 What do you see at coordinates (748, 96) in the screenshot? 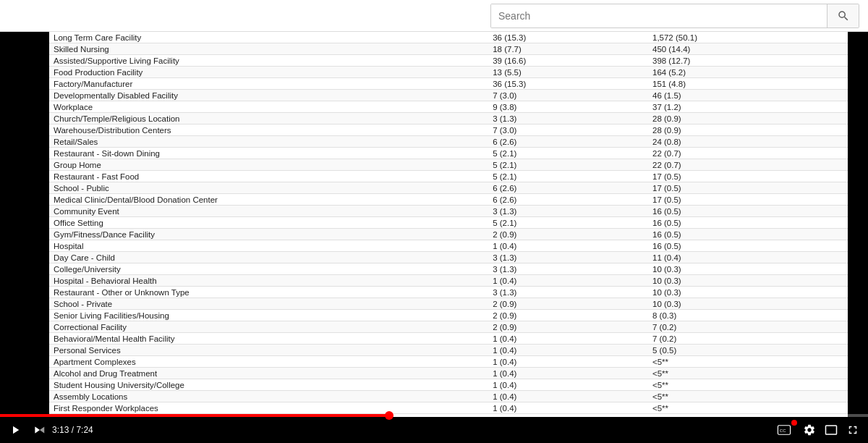
I see `cases-cell: 46 (1.5)` at bounding box center [748, 96].